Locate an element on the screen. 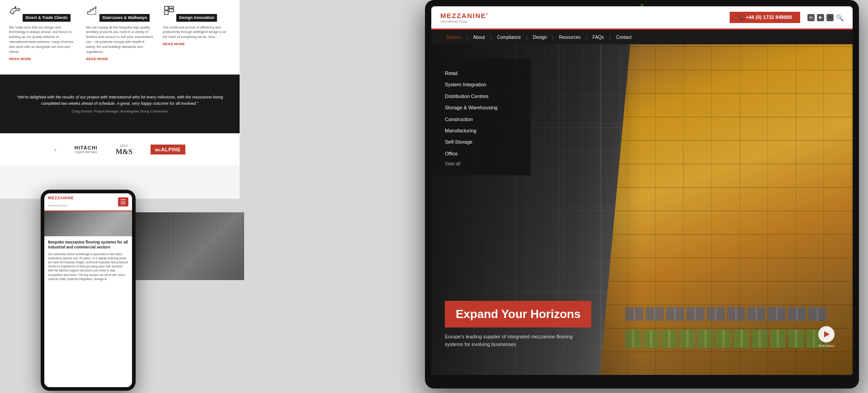 The width and height of the screenshot is (868, 393). nav-item-sectors: Sectors is located at coordinates (453, 37).